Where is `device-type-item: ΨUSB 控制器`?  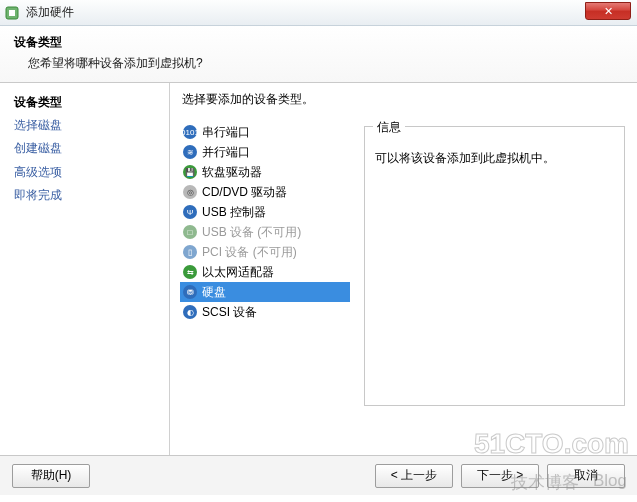
device-type-item: ΨUSB 控制器 is located at coordinates (265, 212).